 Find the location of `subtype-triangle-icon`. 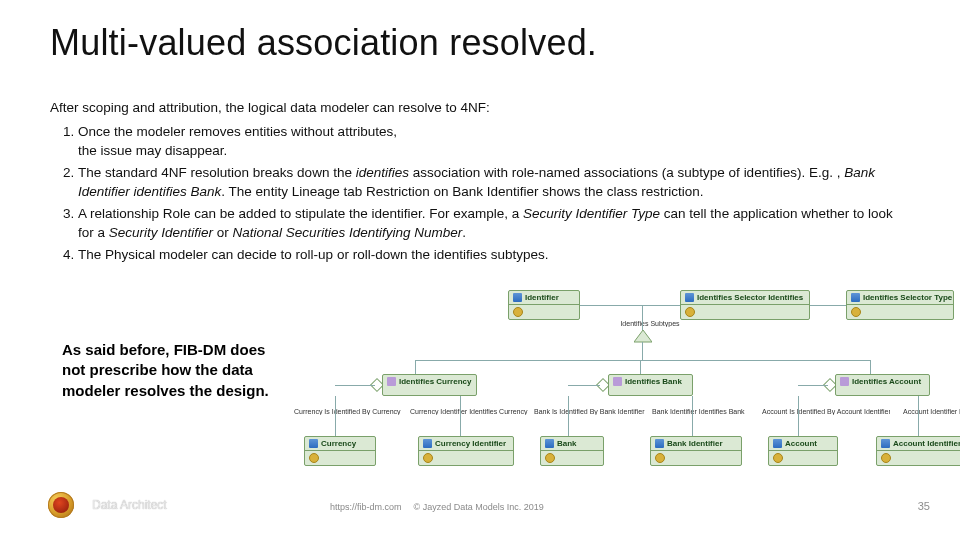

subtype-triangle-icon is located at coordinates (643, 337).